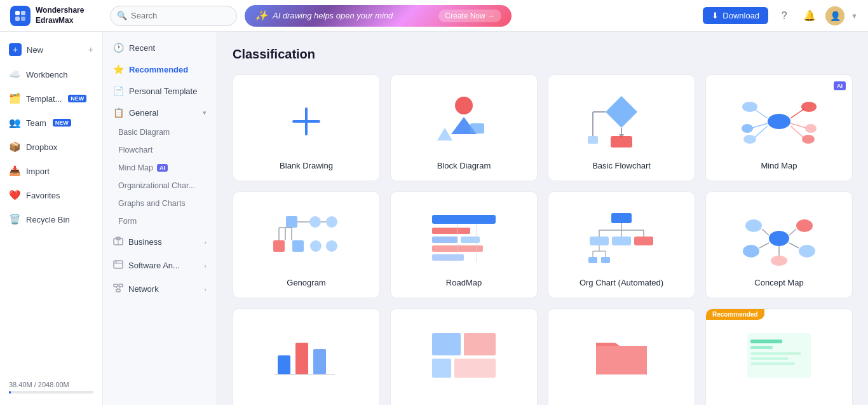 Image resolution: width=868 pixels, height=405 pixels. Describe the element at coordinates (60, 15) in the screenshot. I see `app-name: Wondershare EdrawMax` at that location.